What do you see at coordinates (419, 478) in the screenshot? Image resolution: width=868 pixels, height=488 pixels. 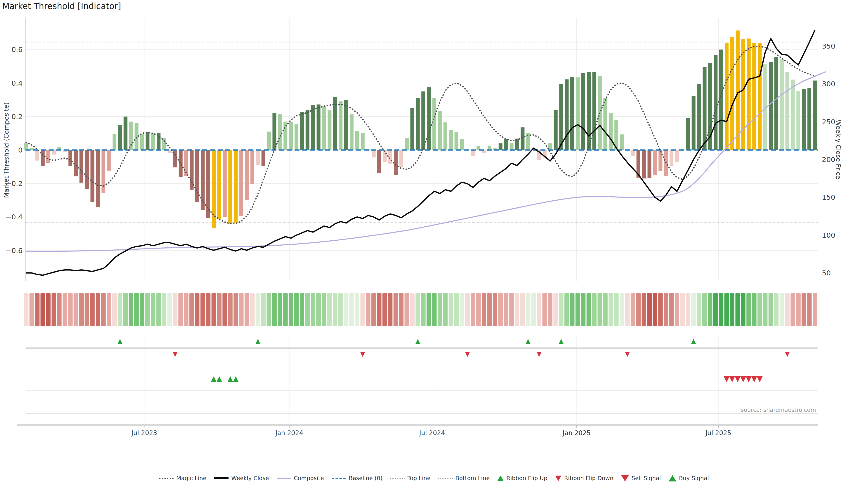 I see `legend-label: Top Line` at bounding box center [419, 478].